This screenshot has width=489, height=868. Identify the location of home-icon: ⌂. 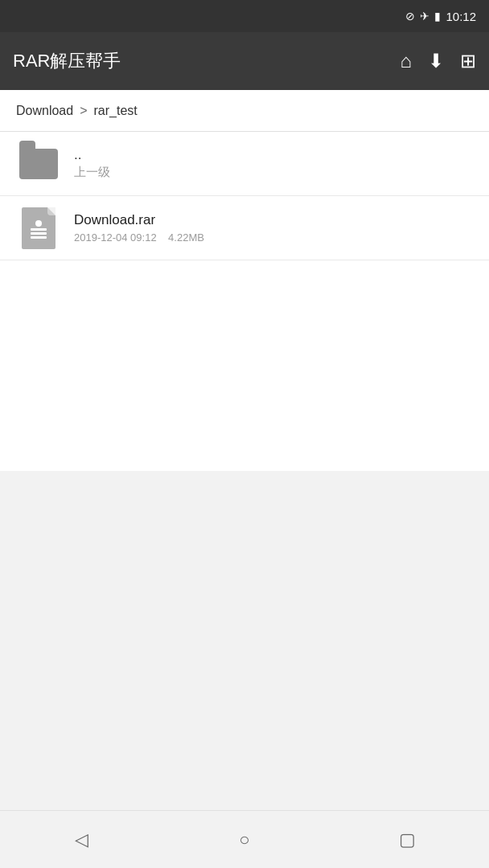
(407, 61).